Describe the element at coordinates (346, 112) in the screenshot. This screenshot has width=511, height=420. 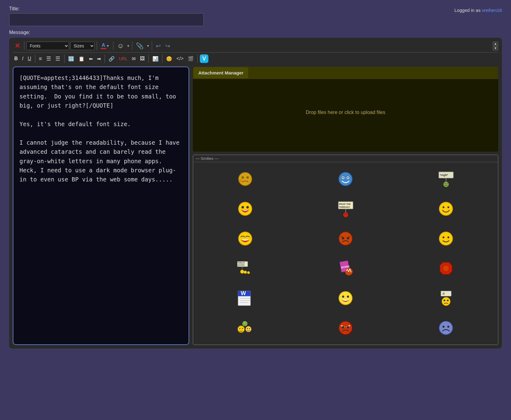
I see `attachment-drop-zone: Drop files here or click to upload files` at that location.